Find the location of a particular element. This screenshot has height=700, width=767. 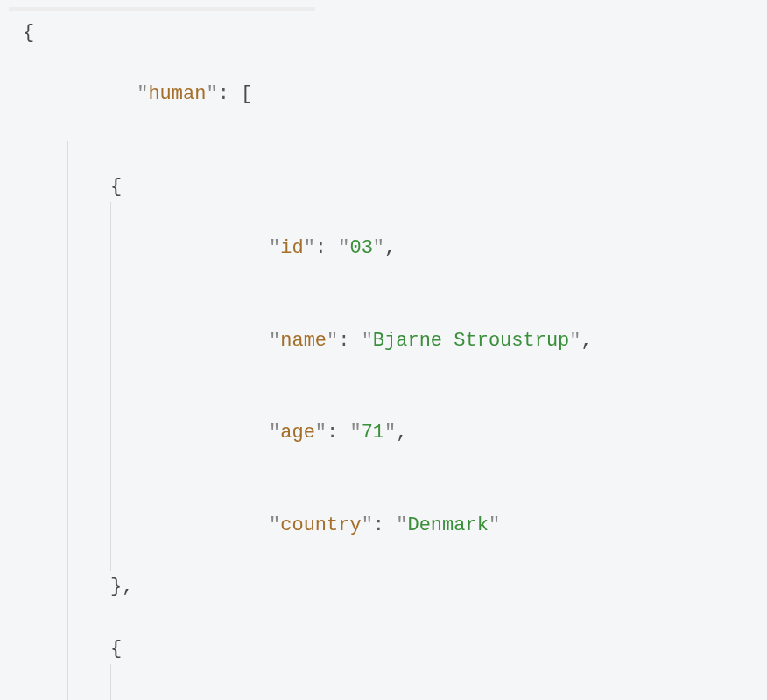

json-key-country: country is located at coordinates (320, 525).